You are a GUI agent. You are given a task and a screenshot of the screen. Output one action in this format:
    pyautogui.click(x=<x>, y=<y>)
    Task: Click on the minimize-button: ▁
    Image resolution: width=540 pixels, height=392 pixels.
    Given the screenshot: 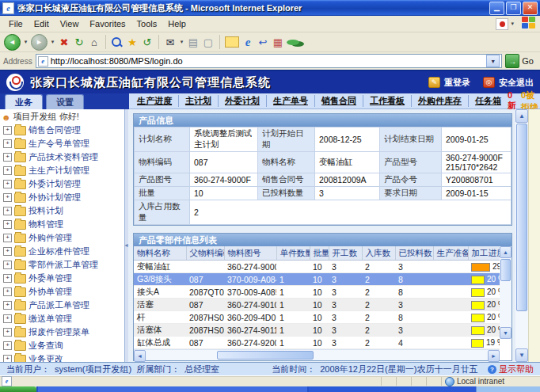 What is the action you would take?
    pyautogui.click(x=497, y=8)
    